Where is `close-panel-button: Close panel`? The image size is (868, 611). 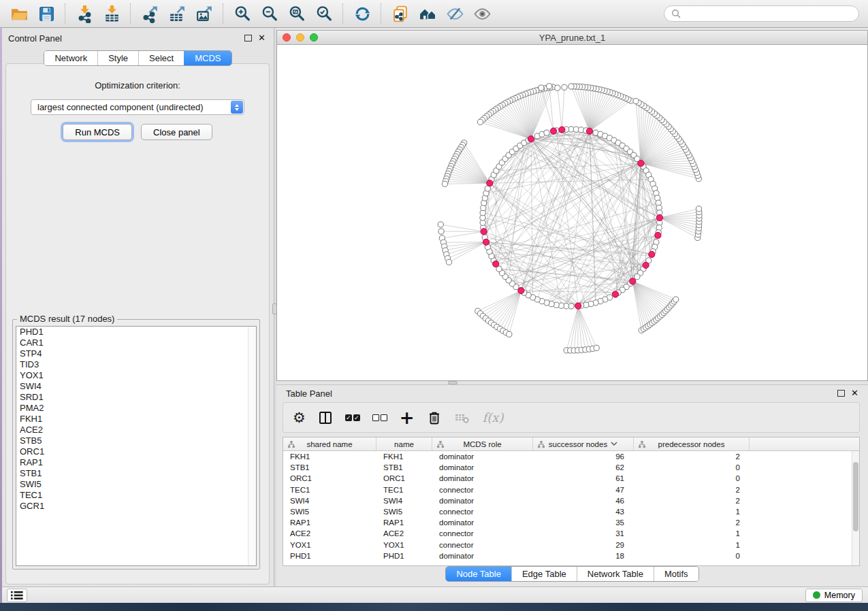
close-panel-button: Close panel is located at coordinates (177, 132).